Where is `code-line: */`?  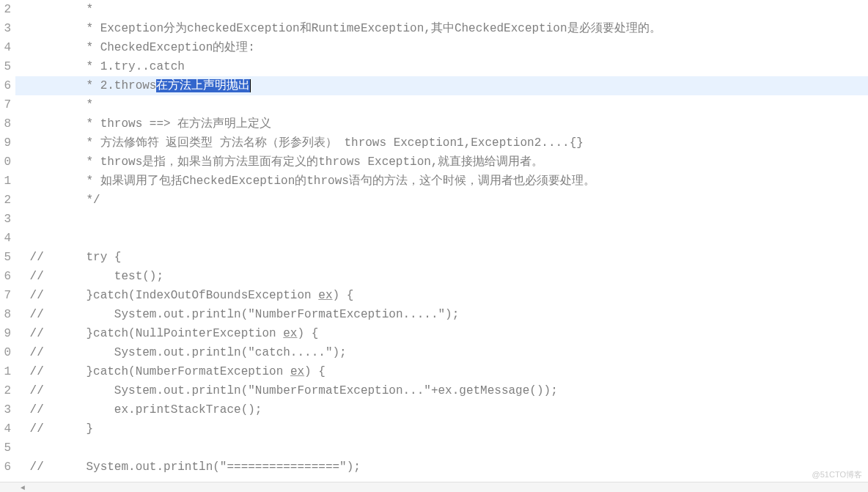 code-line: */ is located at coordinates (441, 200).